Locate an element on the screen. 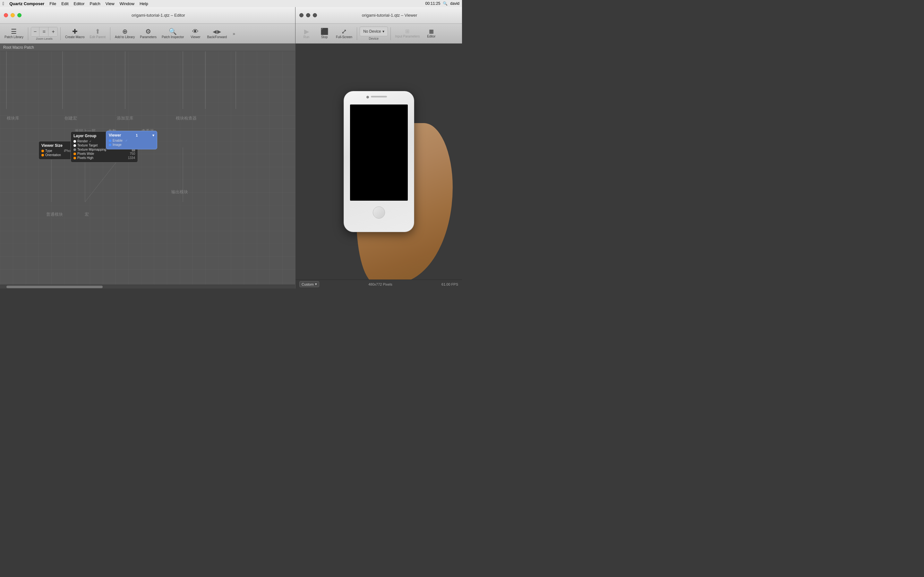  scrollbar-thumb is located at coordinates (55, 287).